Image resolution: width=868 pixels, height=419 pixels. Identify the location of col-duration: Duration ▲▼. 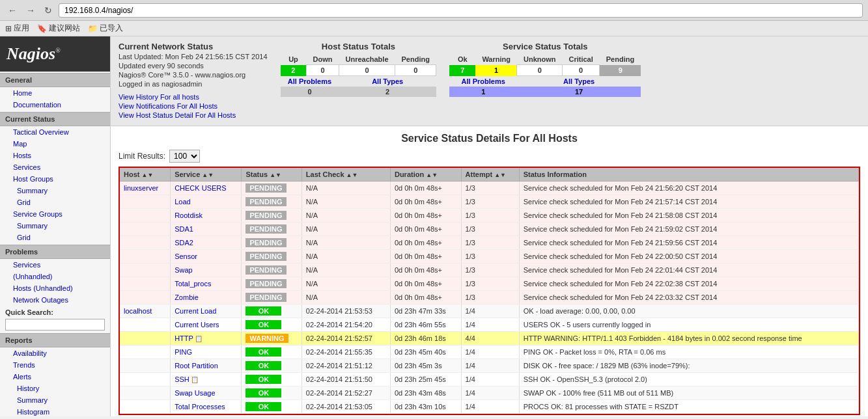
(426, 174).